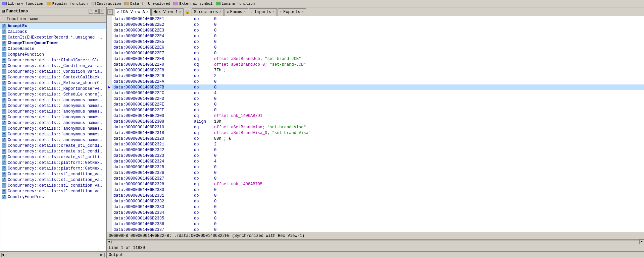 Image resolution: width=644 pixels, height=258 pixels. I want to click on tab-imports: ↓ Imports ×, so click(263, 12).